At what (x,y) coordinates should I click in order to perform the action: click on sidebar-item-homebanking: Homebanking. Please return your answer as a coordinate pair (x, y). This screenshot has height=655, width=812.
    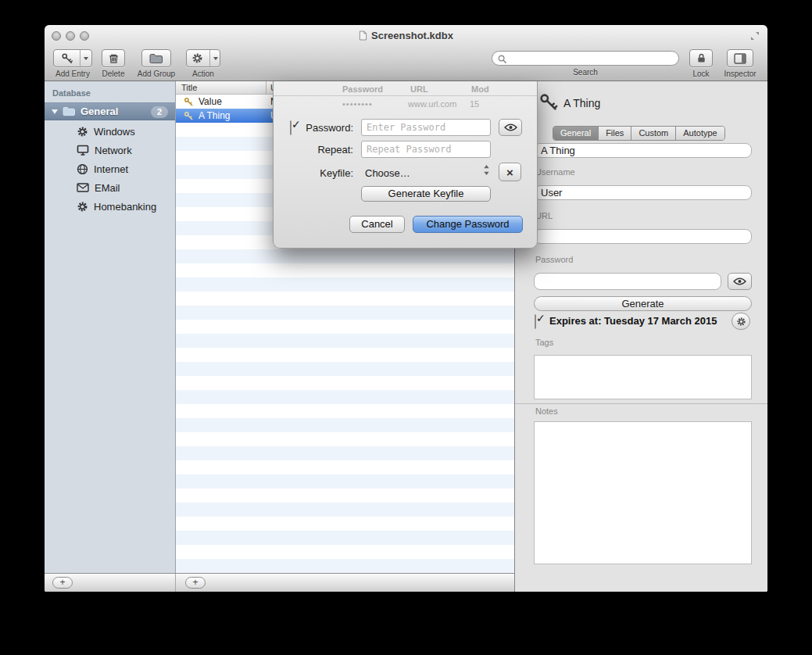
    Looking at the image, I should click on (109, 206).